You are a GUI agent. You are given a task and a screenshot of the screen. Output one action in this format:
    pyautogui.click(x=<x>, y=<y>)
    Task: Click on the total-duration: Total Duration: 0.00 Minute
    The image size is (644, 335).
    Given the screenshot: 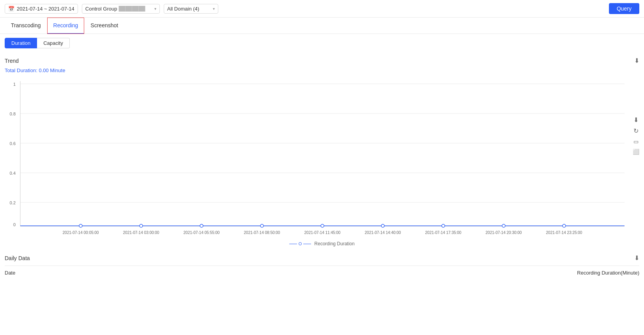 What is the action you would take?
    pyautogui.click(x=322, y=70)
    